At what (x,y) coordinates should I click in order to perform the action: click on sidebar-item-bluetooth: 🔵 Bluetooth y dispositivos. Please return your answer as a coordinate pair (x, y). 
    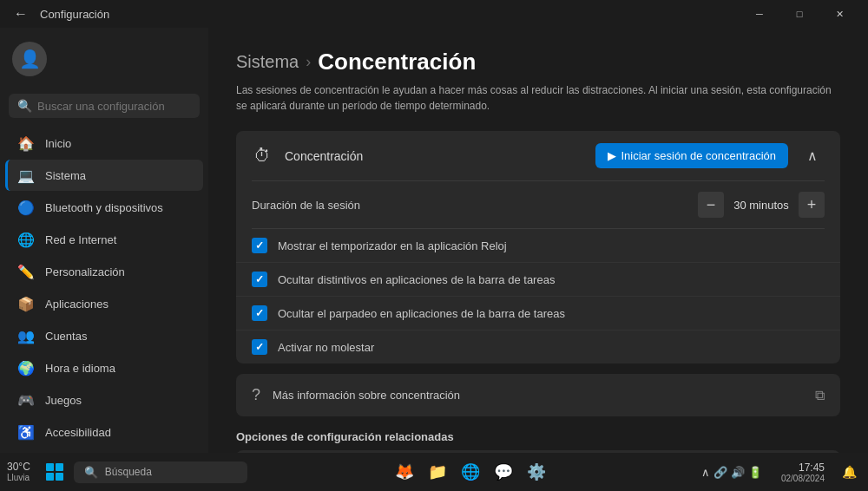
    Looking at the image, I should click on (104, 207).